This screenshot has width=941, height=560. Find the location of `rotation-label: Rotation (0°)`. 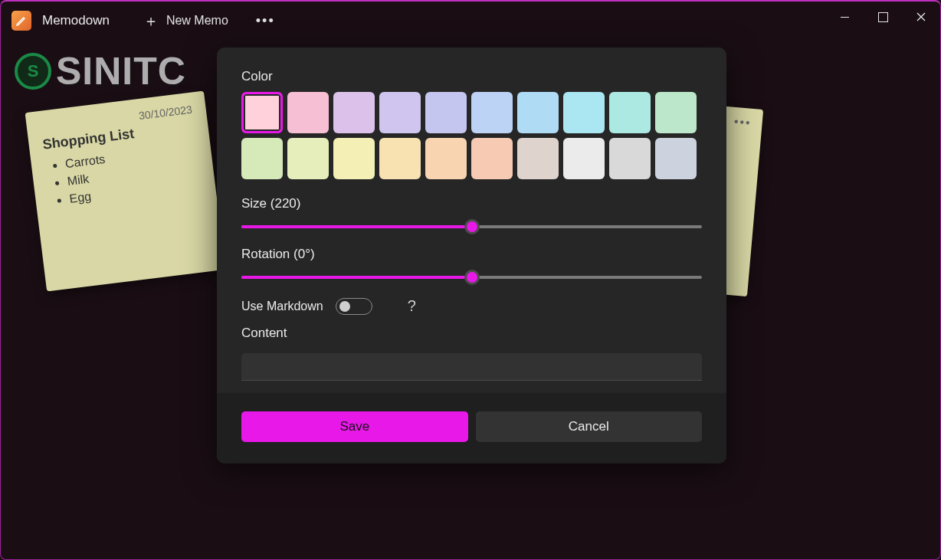

rotation-label: Rotation (0°) is located at coordinates (472, 254).